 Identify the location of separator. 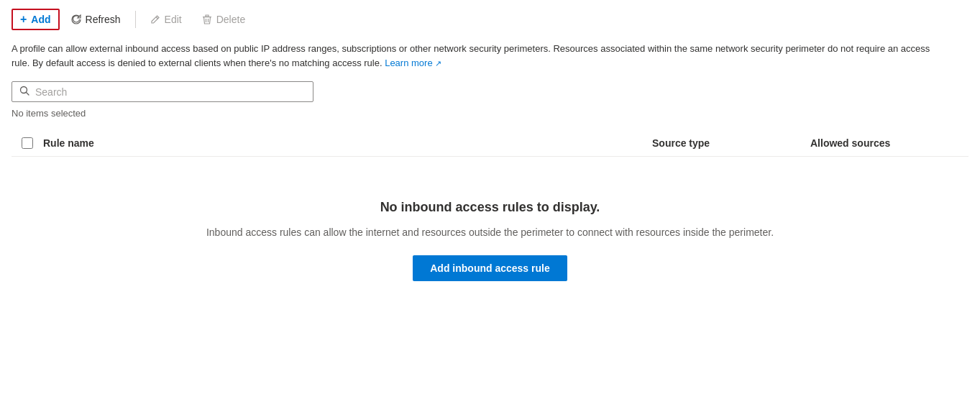
(135, 19).